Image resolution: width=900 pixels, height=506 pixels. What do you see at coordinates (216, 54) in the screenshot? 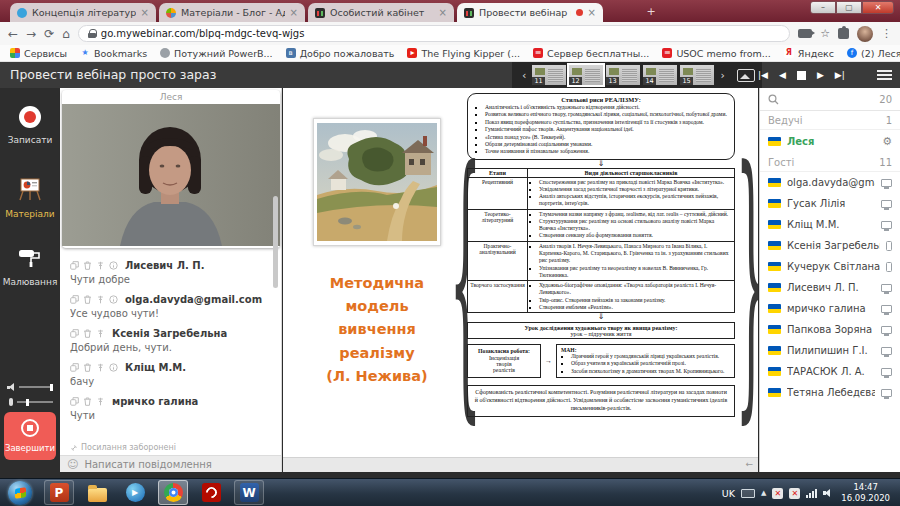
I see `bookmark-item: Потужний PowerB...` at bounding box center [216, 54].